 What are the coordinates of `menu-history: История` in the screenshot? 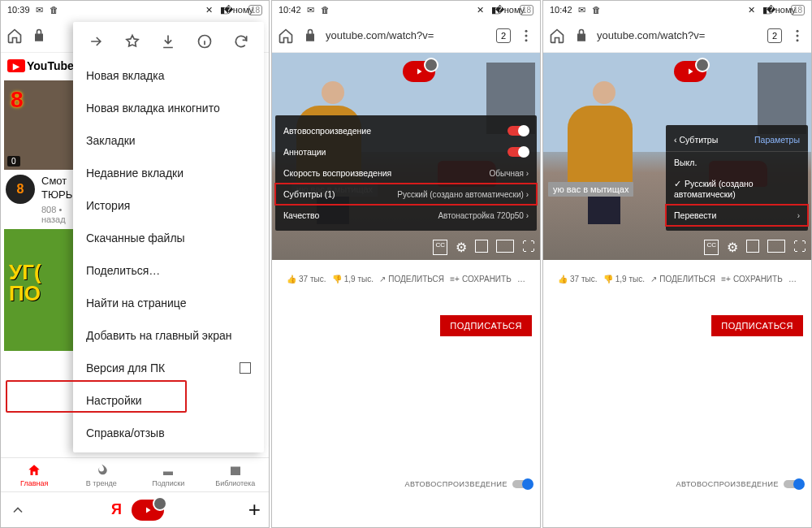 It's located at (169, 206).